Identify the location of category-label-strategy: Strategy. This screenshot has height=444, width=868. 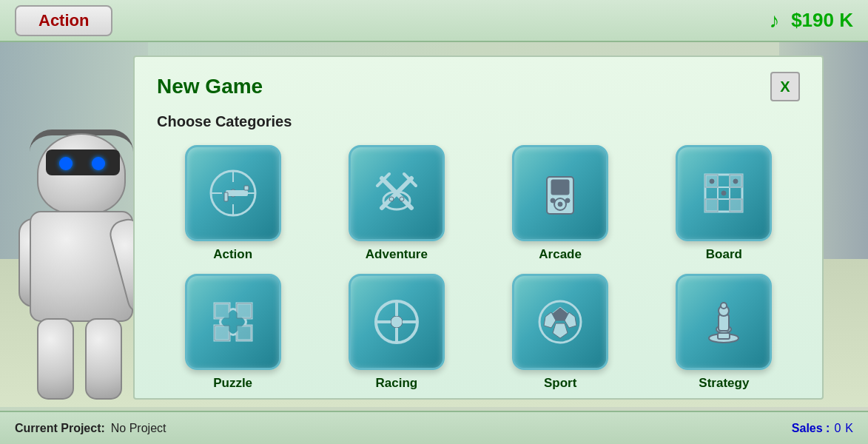
(724, 383).